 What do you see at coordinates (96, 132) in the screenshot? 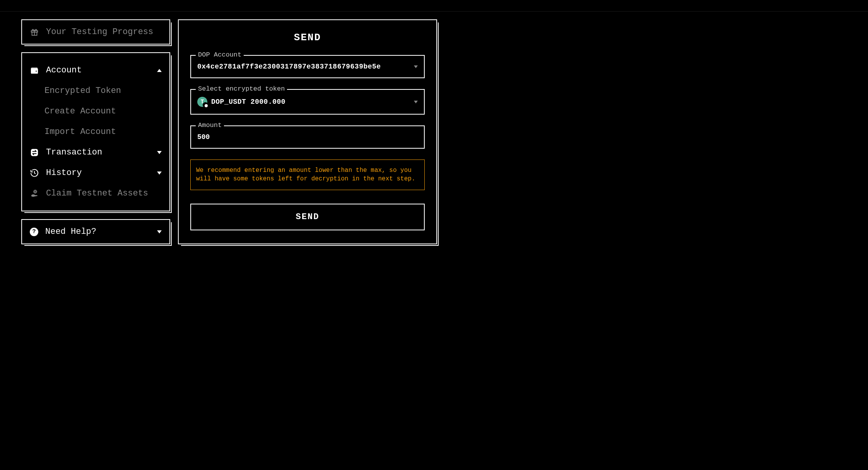
I see `nav-panel: Account Encrypted Token Create Account I…` at bounding box center [96, 132].